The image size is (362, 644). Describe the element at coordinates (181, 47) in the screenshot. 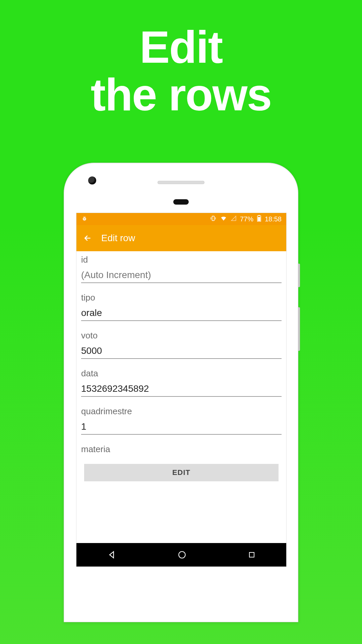

I see `hero-line-1: Edit` at that location.